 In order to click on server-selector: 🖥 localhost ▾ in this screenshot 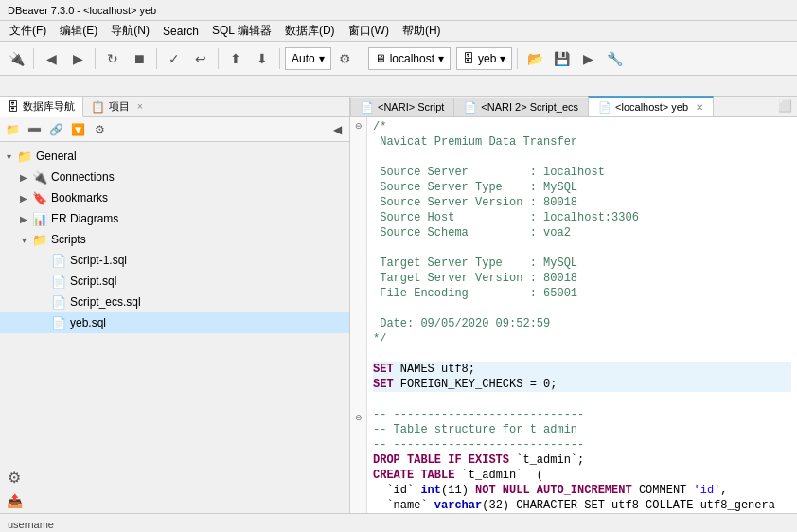, I will do `click(409, 59)`.